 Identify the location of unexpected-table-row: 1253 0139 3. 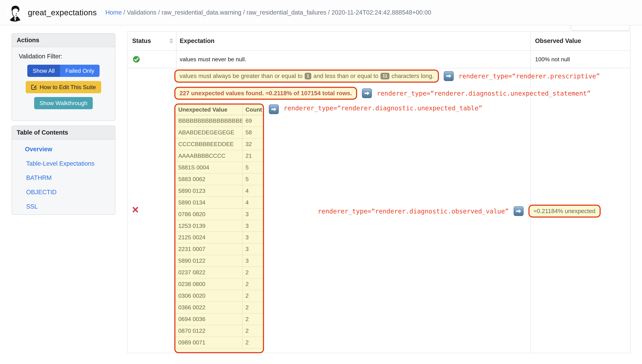
(219, 226).